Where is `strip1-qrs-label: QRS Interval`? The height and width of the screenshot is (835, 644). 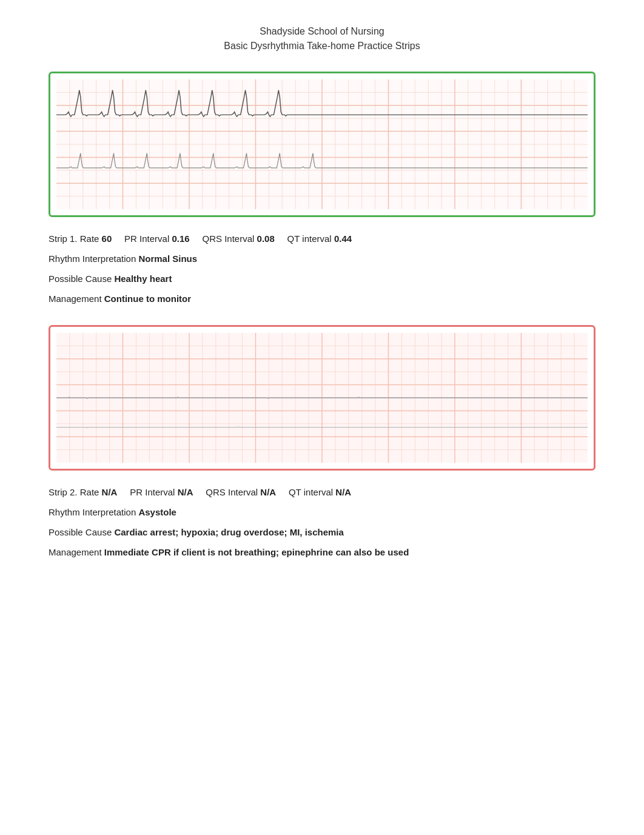
strip1-qrs-label: QRS Interval is located at coordinates (229, 239).